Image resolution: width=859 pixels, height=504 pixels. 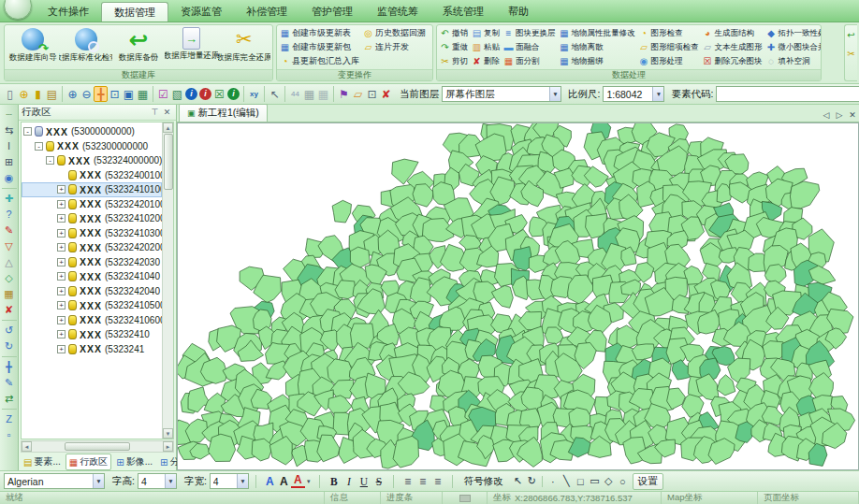 What do you see at coordinates (219, 94) in the screenshot?
I see `clear-selection-icon: ☒` at bounding box center [219, 94].